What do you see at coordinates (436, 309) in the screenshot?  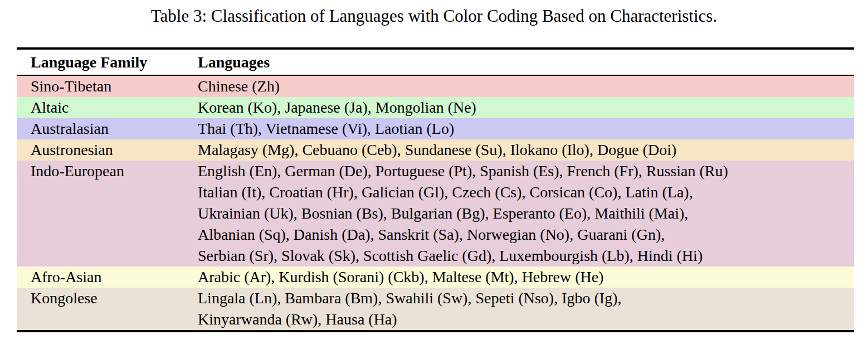 I see `table-row-kongolese: Kongolese Lingala (Ln), Bambara (Bm), Sw…` at bounding box center [436, 309].